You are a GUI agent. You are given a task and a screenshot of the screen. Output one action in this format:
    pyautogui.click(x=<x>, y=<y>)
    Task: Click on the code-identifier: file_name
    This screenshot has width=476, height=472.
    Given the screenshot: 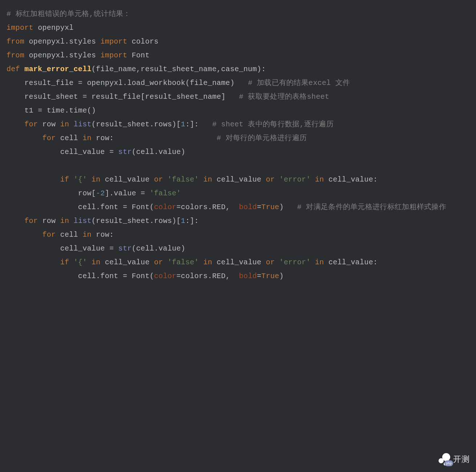 What is the action you would take?
    pyautogui.click(x=210, y=83)
    